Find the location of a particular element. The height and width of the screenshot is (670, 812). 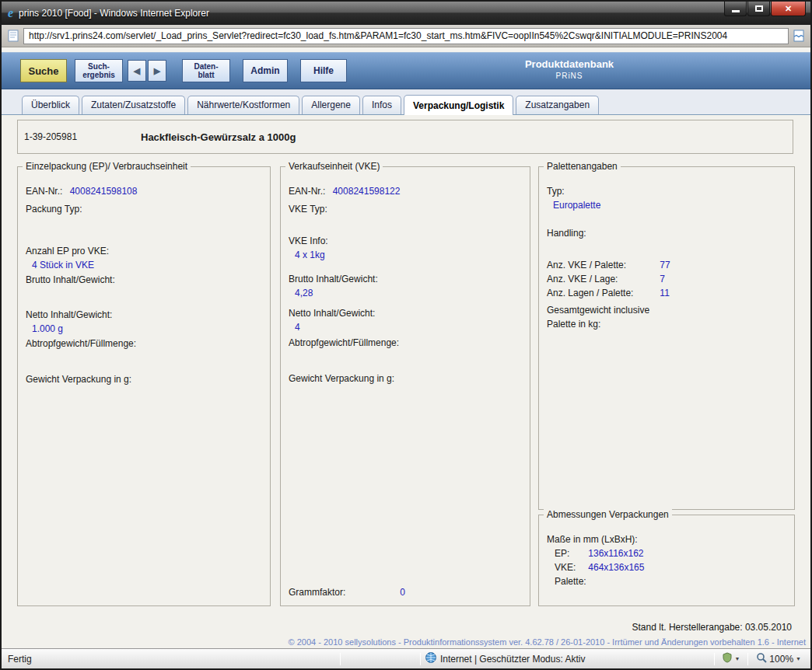

security-zone: Internet | Geschützter Modus: Aktiv is located at coordinates (506, 659).